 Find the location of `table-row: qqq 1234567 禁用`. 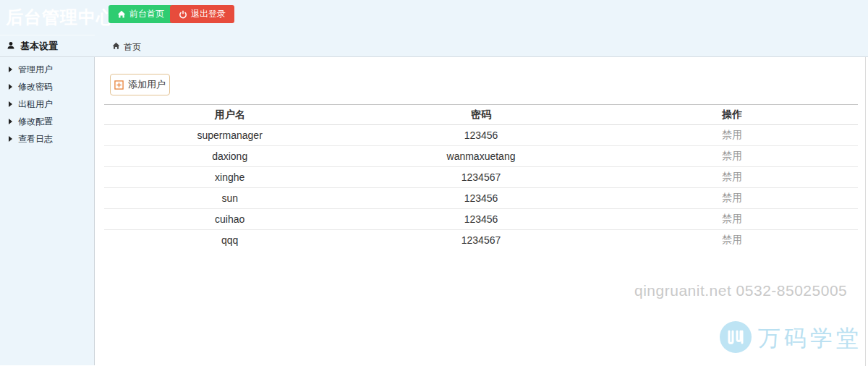

table-row: qqq 1234567 禁用 is located at coordinates (481, 240).